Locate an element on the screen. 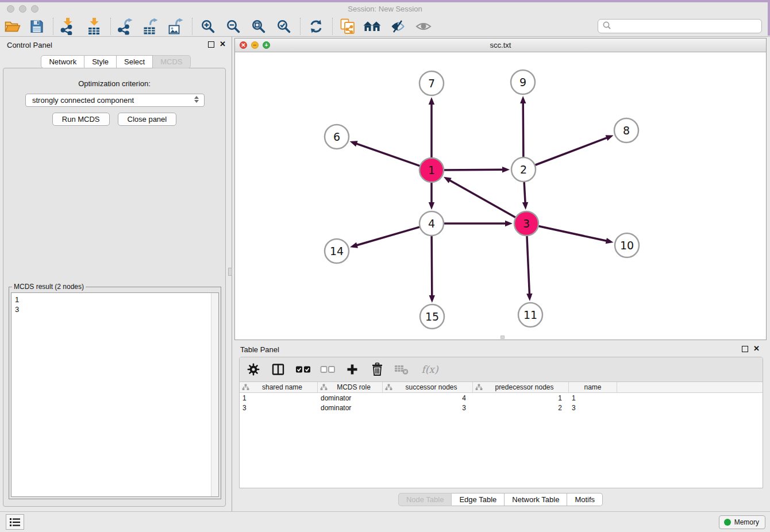  graph-node-2: 2 is located at coordinates (523, 169).